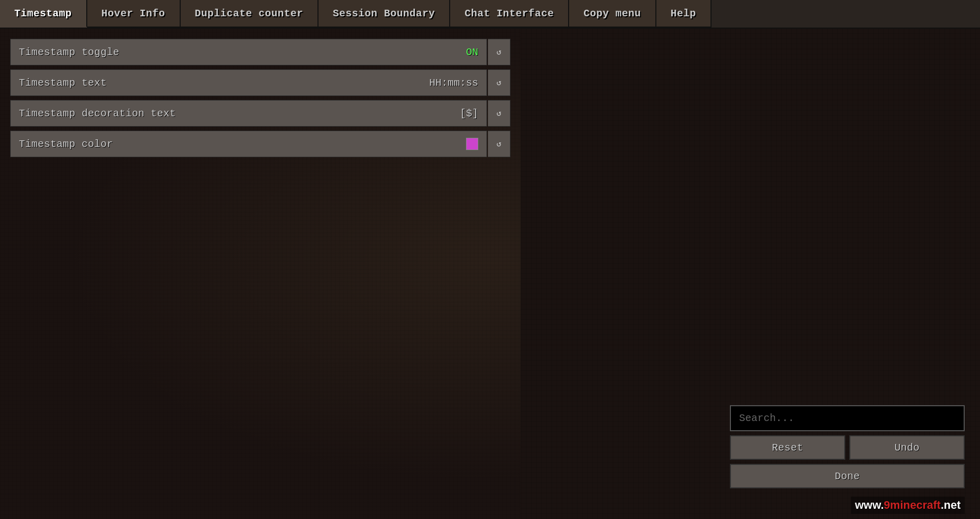  What do you see at coordinates (249, 83) in the screenshot?
I see `timestamp-text-button: Timestamp text HH:mm:ss` at bounding box center [249, 83].